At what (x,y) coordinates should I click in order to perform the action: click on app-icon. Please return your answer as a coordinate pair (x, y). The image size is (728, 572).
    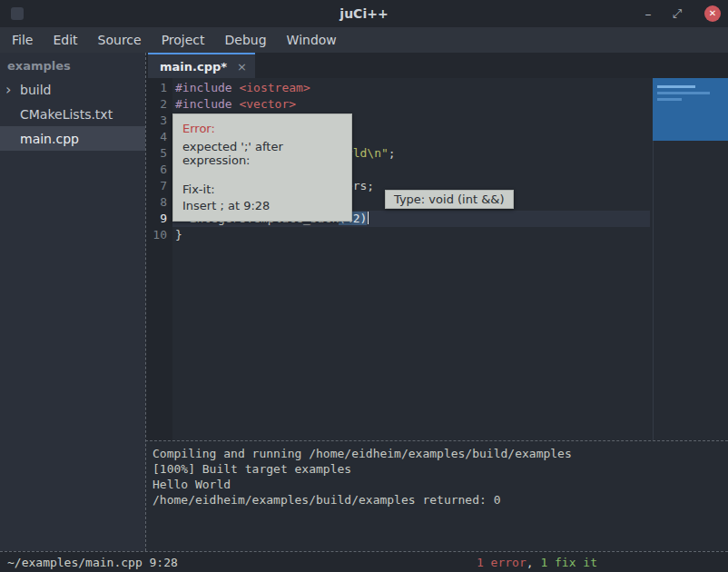
    Looking at the image, I should click on (17, 14).